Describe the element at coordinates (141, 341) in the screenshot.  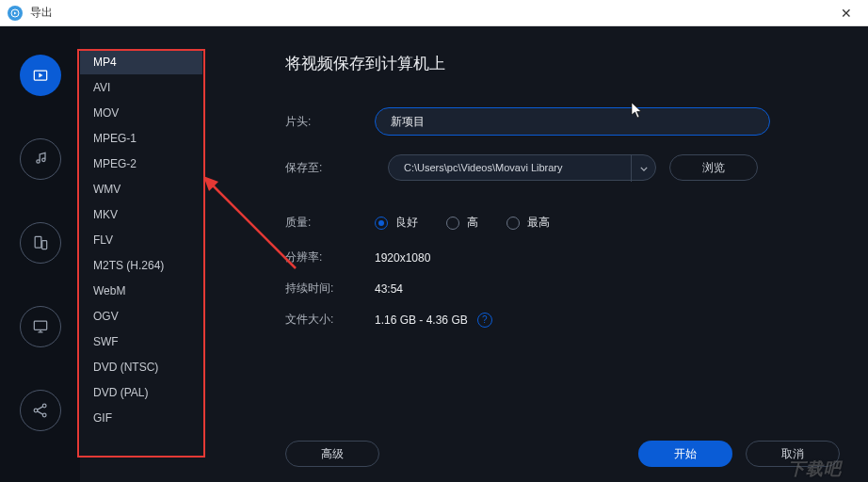
I see `format-item-swf: SWF` at that location.